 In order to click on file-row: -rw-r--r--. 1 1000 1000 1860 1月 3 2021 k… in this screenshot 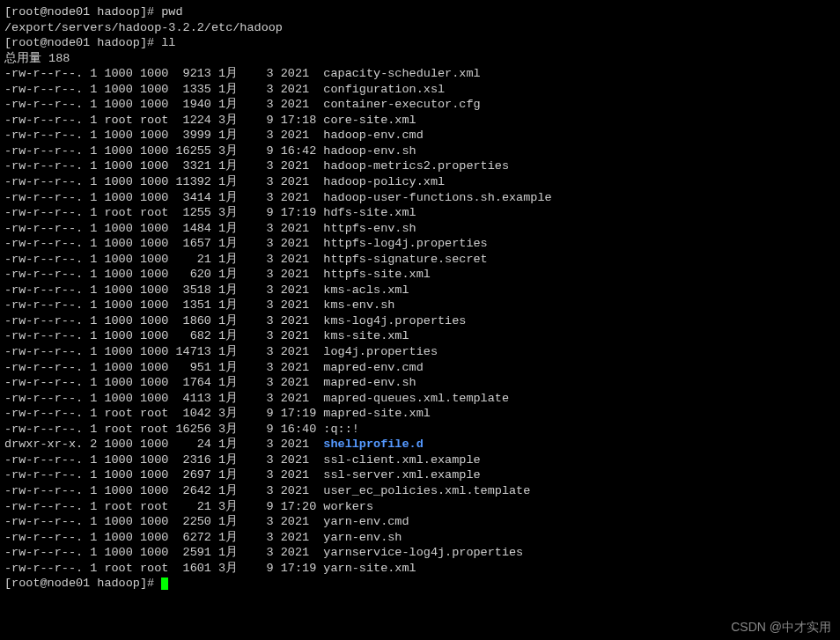, I will do `click(420, 321)`.